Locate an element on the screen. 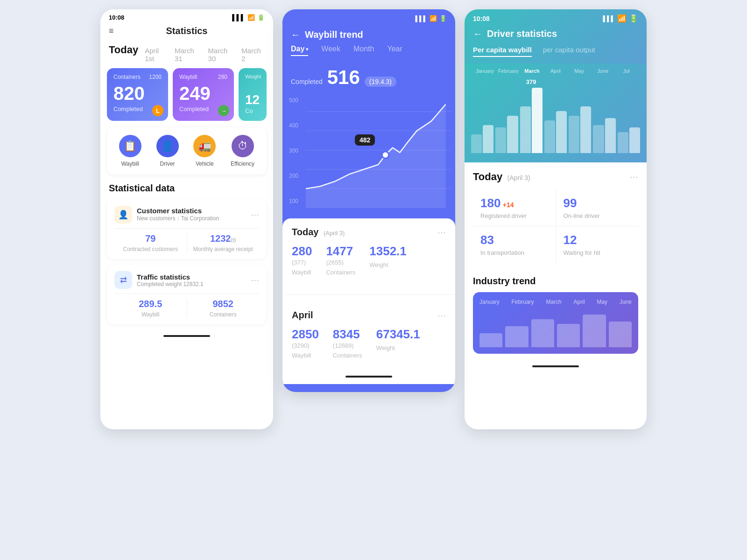 Image resolution: width=747 pixels, height=560 pixels. card-containers: Containers 1200 820 Completed L is located at coordinates (137, 94).